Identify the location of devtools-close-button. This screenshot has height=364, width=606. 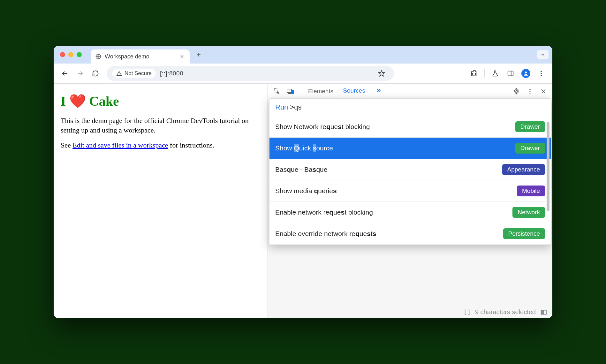
(543, 91).